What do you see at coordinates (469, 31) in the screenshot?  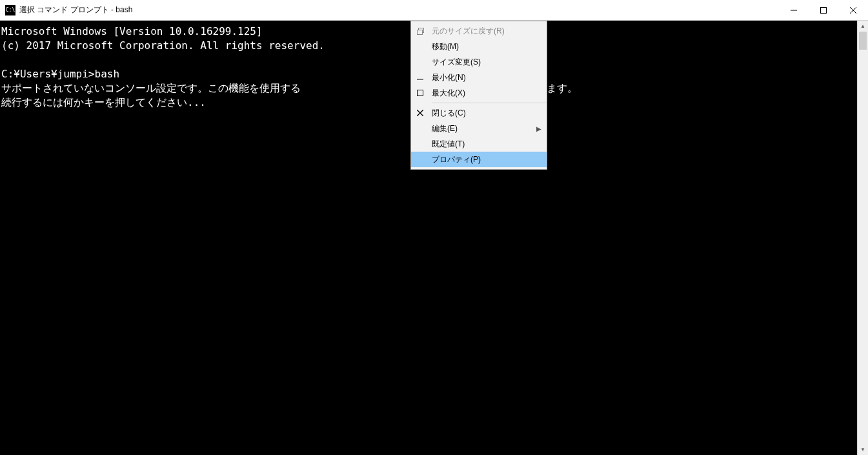 I see `menu-label: 元のサイズに戻す(R)` at bounding box center [469, 31].